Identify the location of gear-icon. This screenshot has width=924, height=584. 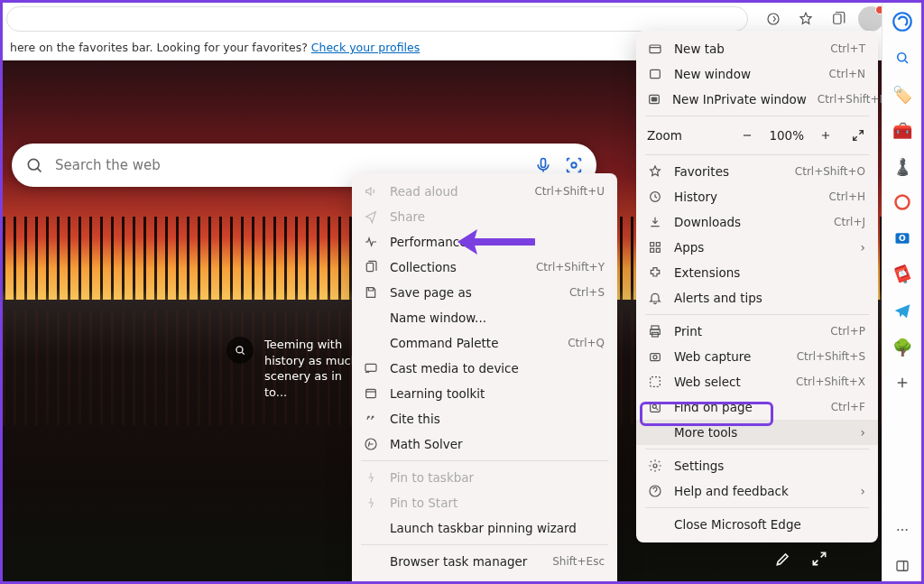
(655, 466).